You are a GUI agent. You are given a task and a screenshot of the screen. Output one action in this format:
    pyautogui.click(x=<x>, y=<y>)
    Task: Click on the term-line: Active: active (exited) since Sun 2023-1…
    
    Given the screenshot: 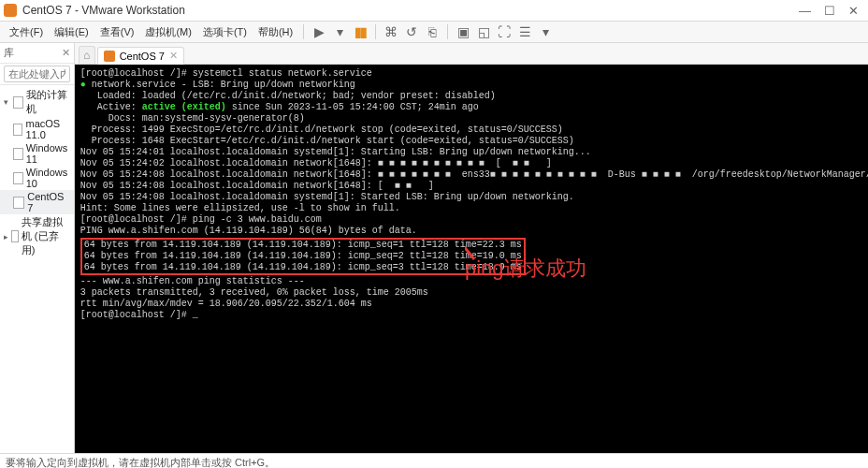 What is the action you would take?
    pyautogui.click(x=474, y=108)
    